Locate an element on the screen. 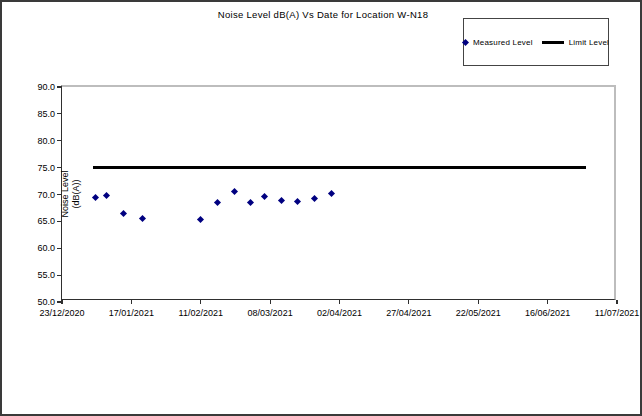 This screenshot has width=642, height=416. y-axis-tick-label: 70.0 is located at coordinates (38, 195).